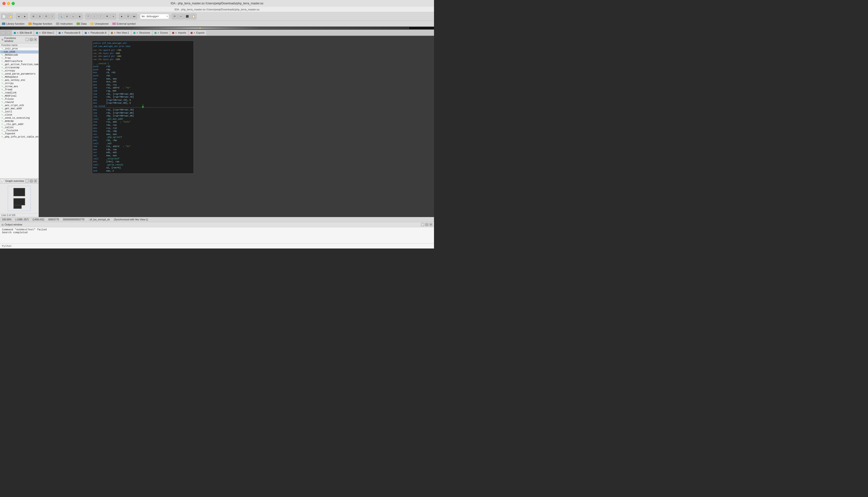 This screenshot has width=868, height=497. I want to click on func-memcmp: ⌥ _memcmp, so click(19, 122).